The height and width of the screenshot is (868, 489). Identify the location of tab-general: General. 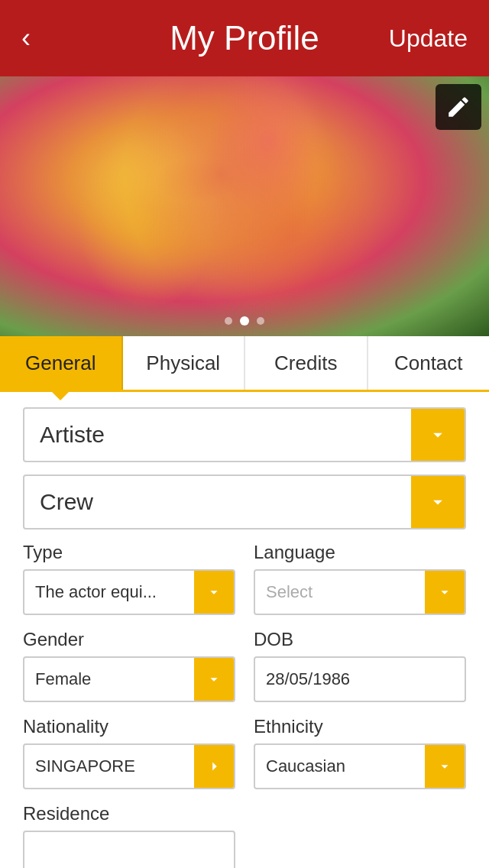
(61, 363).